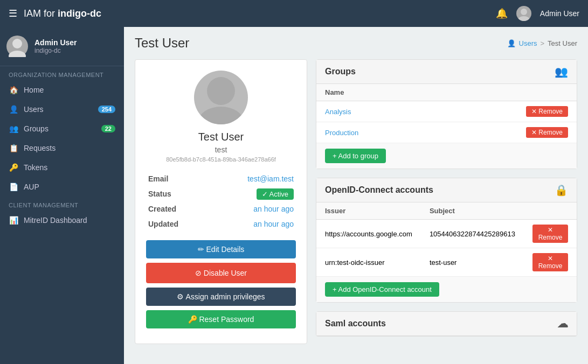 This screenshot has height=364, width=588. Describe the element at coordinates (562, 72) in the screenshot. I see `groups-panel-icon: 👥` at that location.